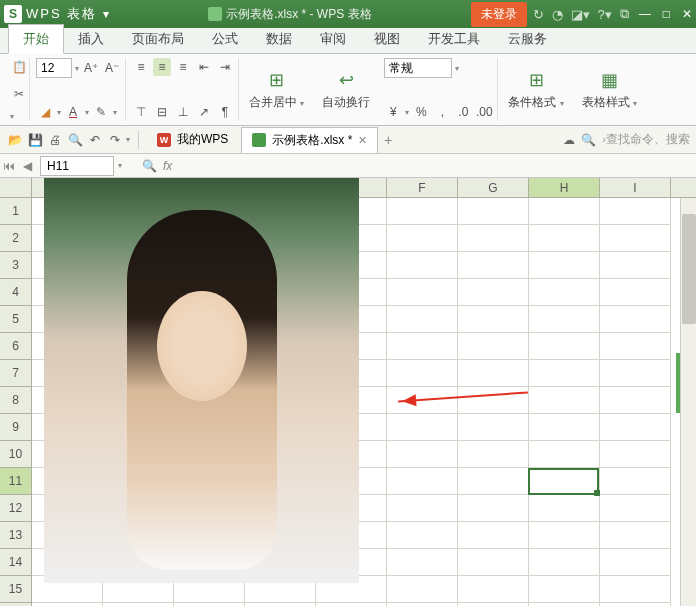 The width and height of the screenshot is (696, 606). What do you see at coordinates (494, 188) in the screenshot?
I see `column-header: G` at bounding box center [494, 188].